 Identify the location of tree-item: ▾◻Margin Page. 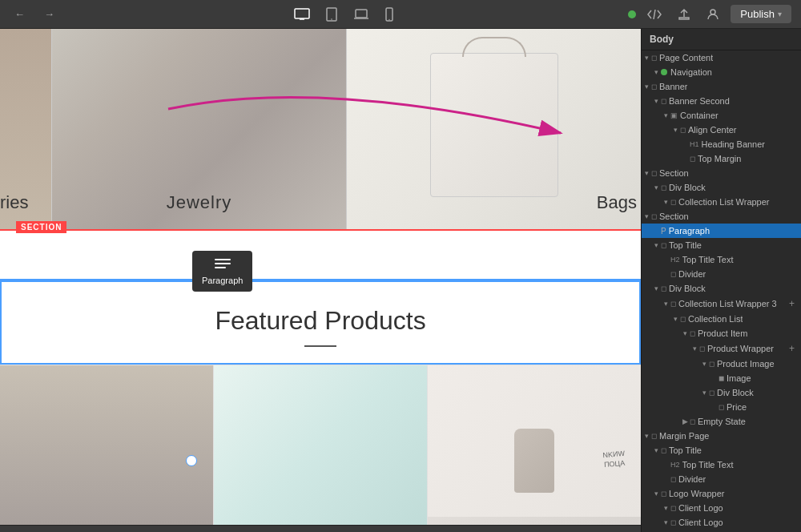
(721, 436).